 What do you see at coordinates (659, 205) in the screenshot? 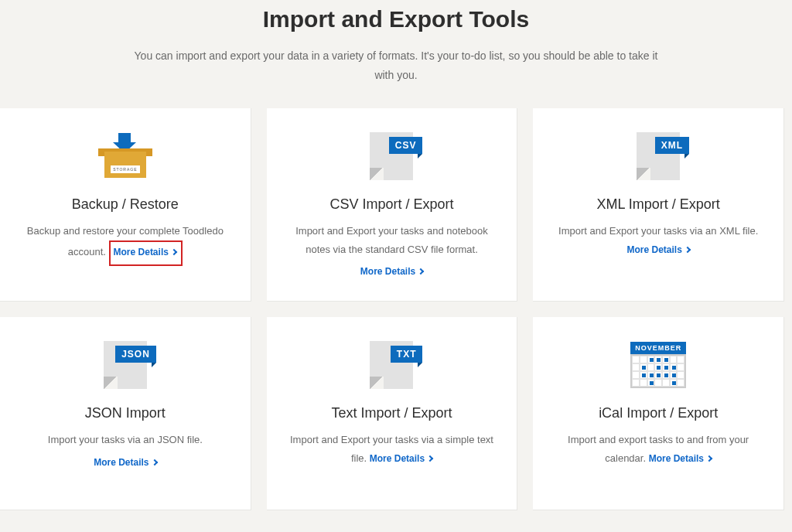
I see `tool-card: XML XML Import / Export Import and Expor…` at bounding box center [659, 205].